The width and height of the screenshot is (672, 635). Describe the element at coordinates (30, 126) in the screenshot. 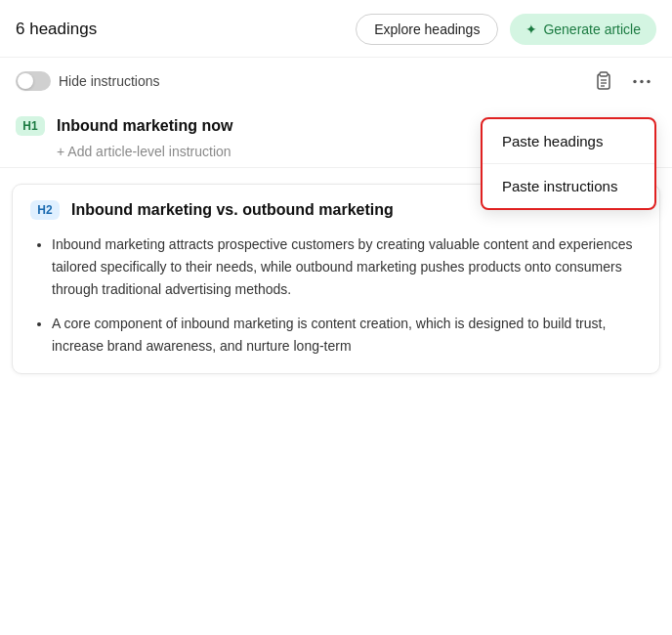

I see `h1-badge: H1` at that location.